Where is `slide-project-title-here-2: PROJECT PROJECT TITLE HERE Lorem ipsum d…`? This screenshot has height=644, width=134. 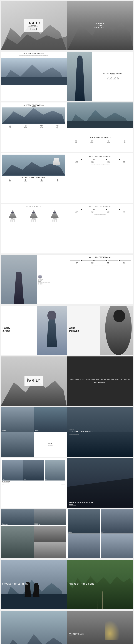
slide-project-title-here-2: PROJECT PROJECT TITLE HERE Lorem ipsum d… is located at coordinates (100, 584).